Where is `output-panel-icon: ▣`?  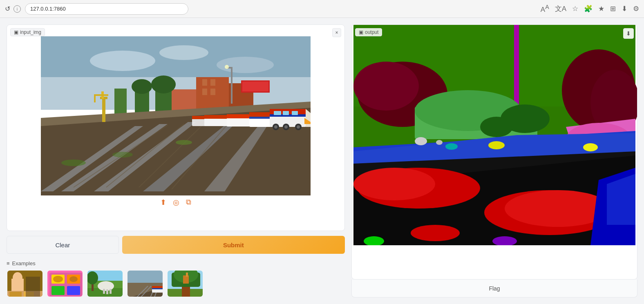
output-panel-icon: ▣ is located at coordinates (361, 32).